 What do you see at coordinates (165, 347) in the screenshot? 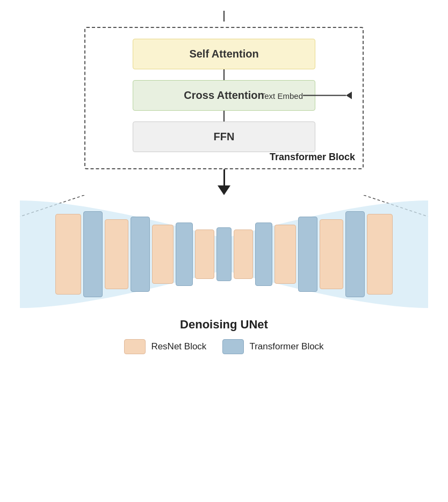
I see `legend-resnet: ResNet Block` at bounding box center [165, 347].